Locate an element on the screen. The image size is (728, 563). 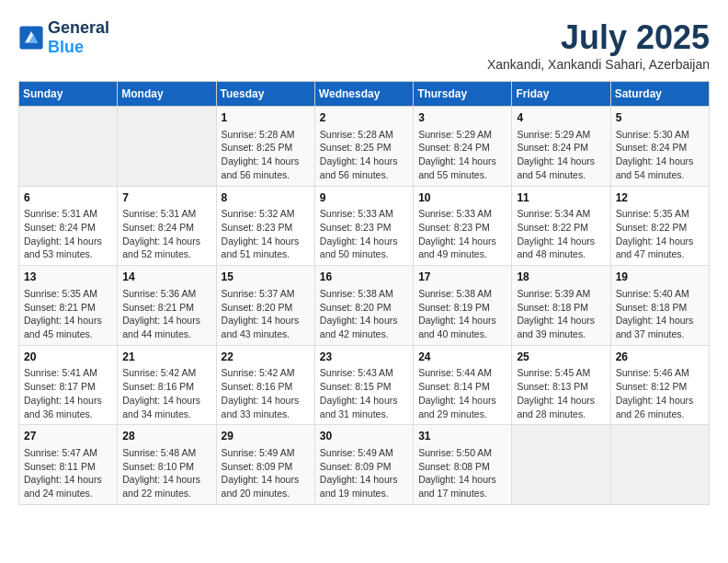
cell-details: Sunrise: 5:49 AMSunset: 8:09 PMDaylight:… is located at coordinates (364, 473).